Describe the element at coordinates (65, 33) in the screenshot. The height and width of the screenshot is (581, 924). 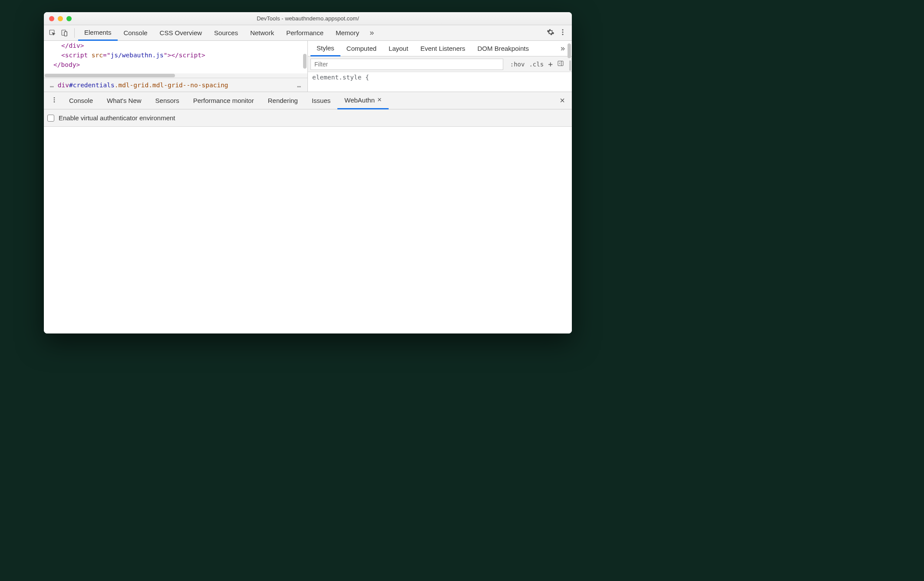
I see `device-toolbar-icon` at that location.